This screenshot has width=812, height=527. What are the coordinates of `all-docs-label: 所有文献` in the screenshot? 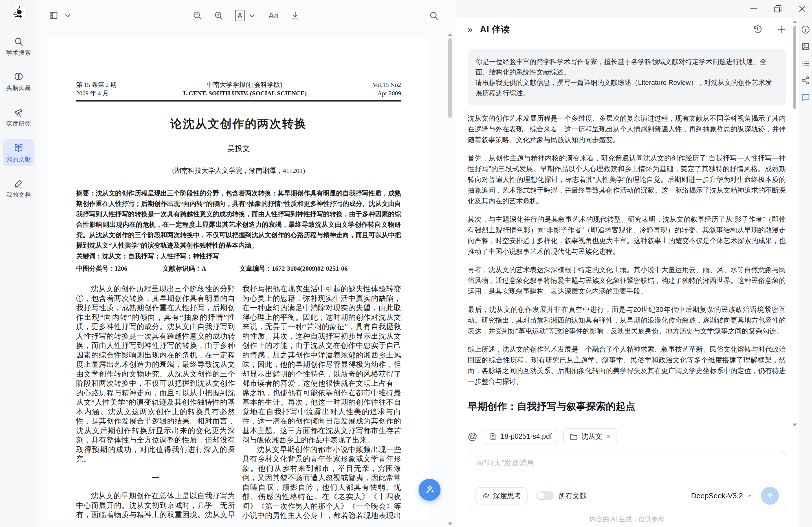 It's located at (572, 496).